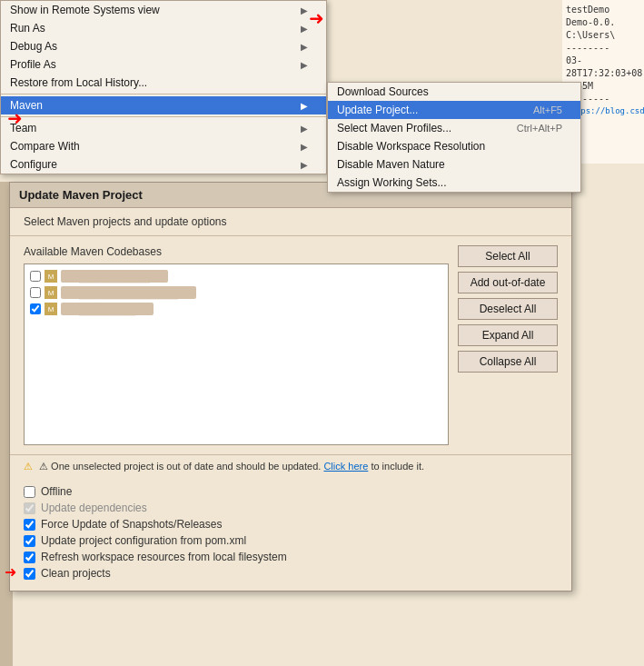 Image resolution: width=644 pixels, height=666 pixels. What do you see at coordinates (33, 65) in the screenshot?
I see `menu-item-profile-as-label: Profile As` at bounding box center [33, 65].